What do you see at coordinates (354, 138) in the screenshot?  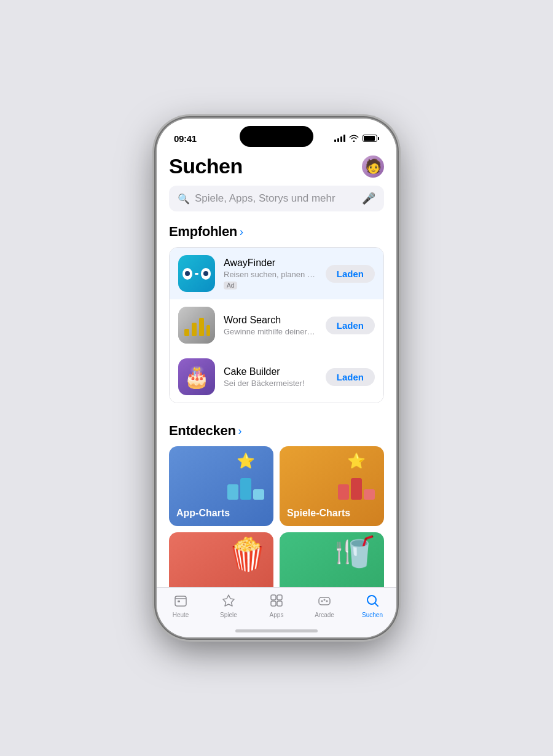 I see `wifi-icon` at bounding box center [354, 138].